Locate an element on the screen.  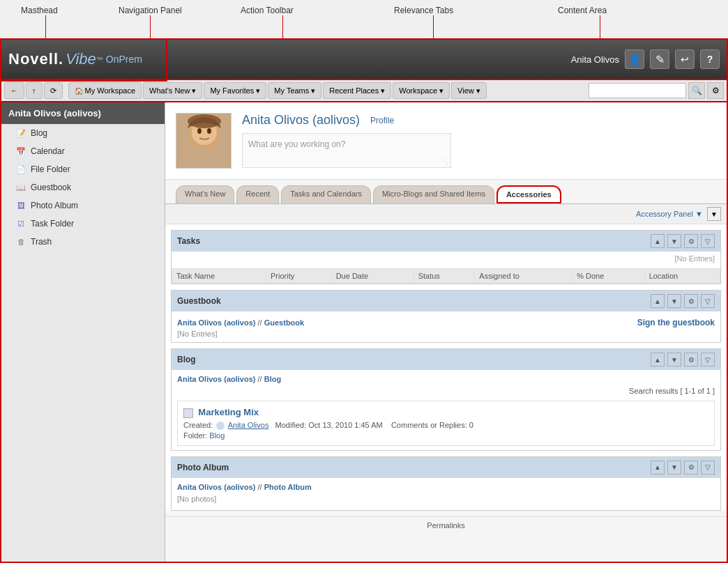
favorites-chevron: ▾ is located at coordinates (258, 91).